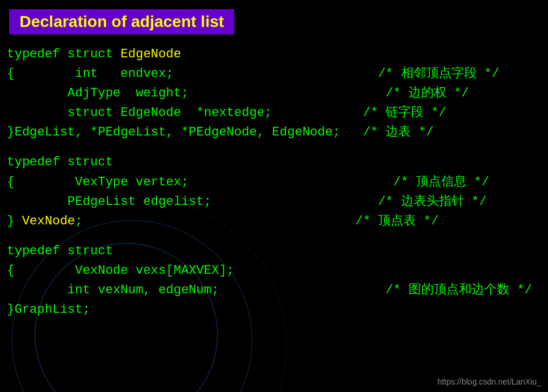 Image resolution: width=548 pixels, height=392 pixels. What do you see at coordinates (274, 113) in the screenshot?
I see `code-line: struct EdgeNode *nextedge; /* 链字段 */` at bounding box center [274, 113].